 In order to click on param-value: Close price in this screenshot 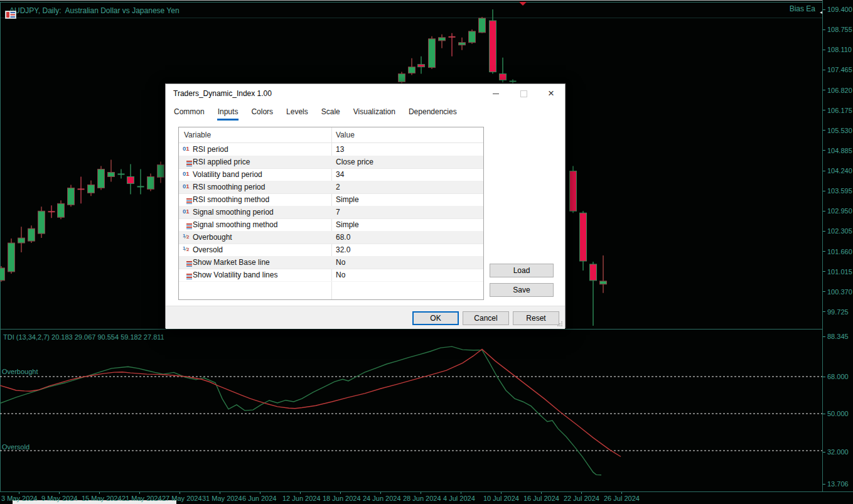, I will do `click(355, 162)`.